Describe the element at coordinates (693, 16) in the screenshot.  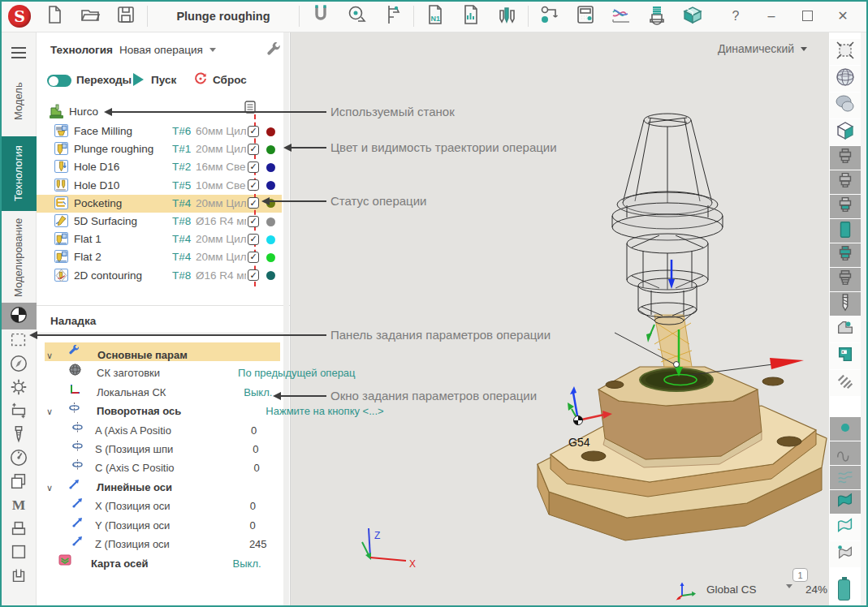
I see `postprocess-box-button` at that location.